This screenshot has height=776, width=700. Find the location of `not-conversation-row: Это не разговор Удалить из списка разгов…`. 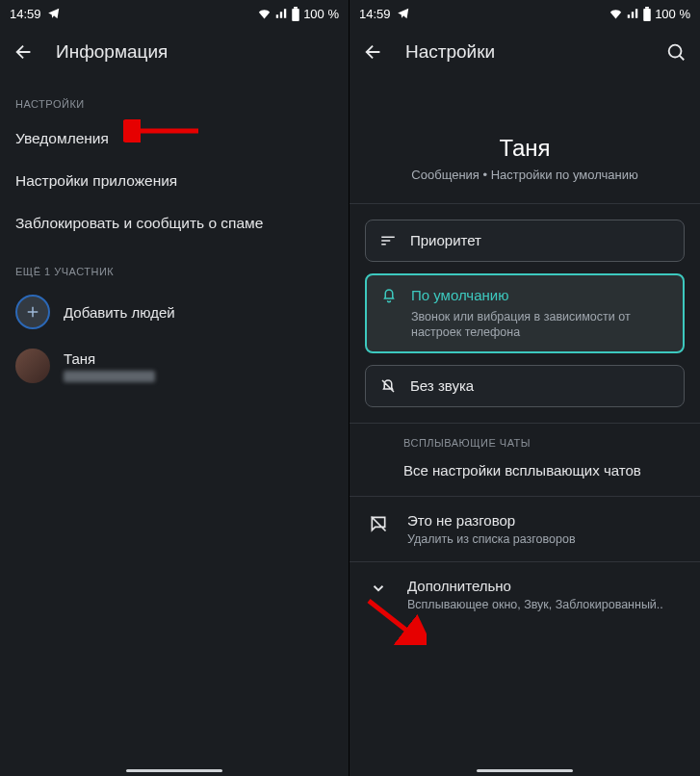

not-conversation-row: Это не разговор Удалить из списка разгов… is located at coordinates (525, 530).